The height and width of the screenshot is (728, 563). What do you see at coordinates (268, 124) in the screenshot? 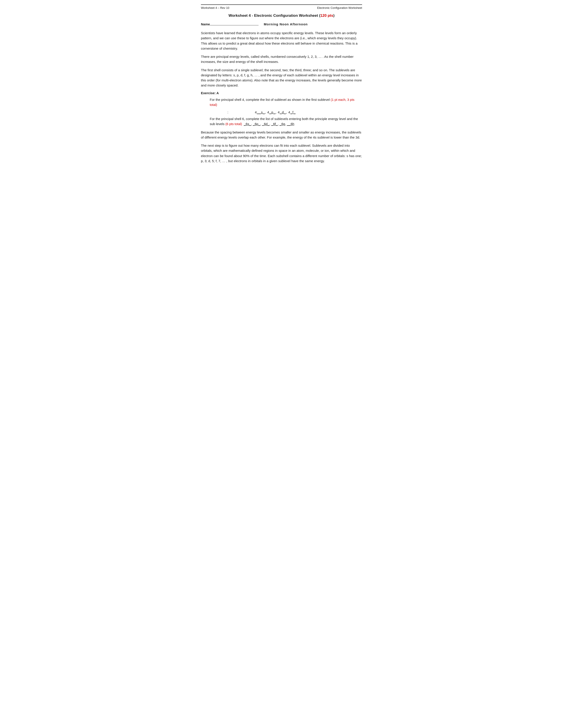
I see `shell6-items: _6s_, _6p_, _6d_, _6f_, _6g, __6h` at bounding box center [268, 124].